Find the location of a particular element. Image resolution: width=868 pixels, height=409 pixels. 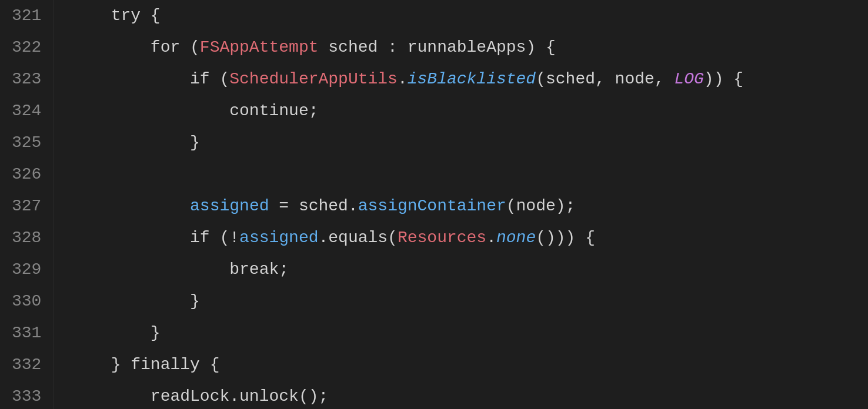

line-number: 333 is located at coordinates (26, 395).